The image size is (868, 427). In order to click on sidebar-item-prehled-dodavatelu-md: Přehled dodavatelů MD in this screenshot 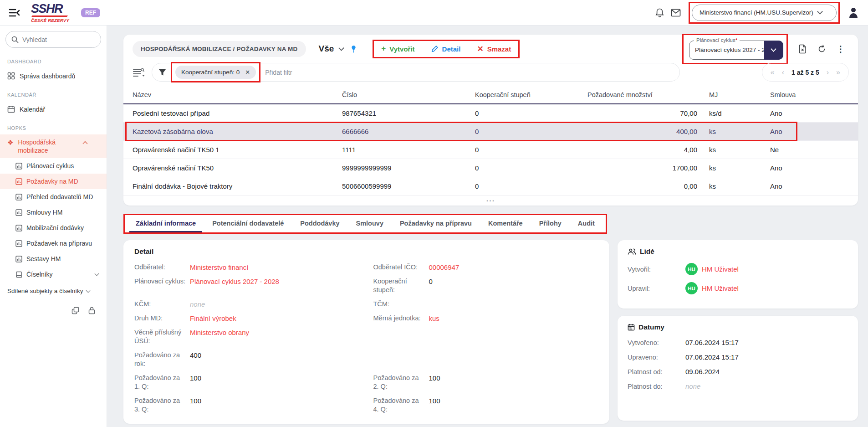, I will do `click(53, 197)`.